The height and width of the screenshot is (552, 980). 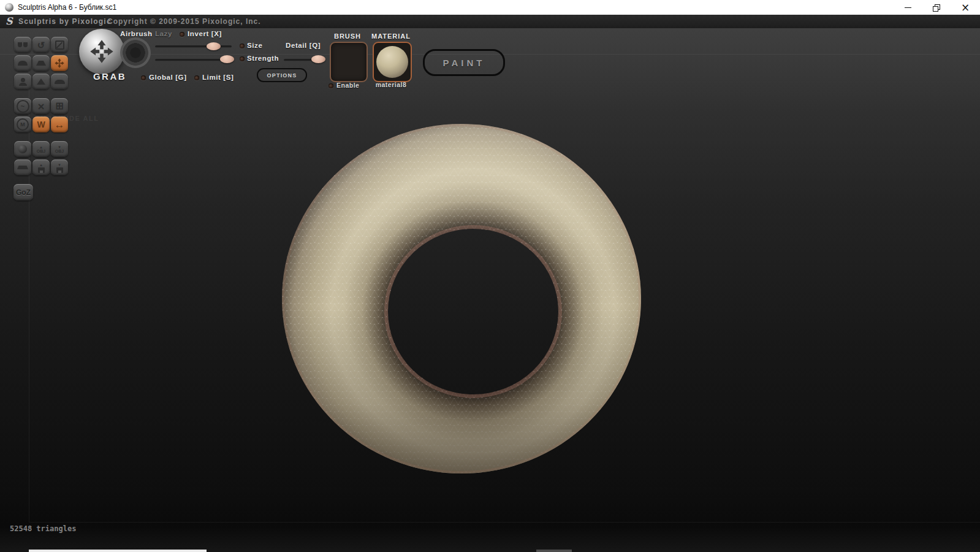 I want to click on lazy-label: Lazy, so click(x=164, y=34).